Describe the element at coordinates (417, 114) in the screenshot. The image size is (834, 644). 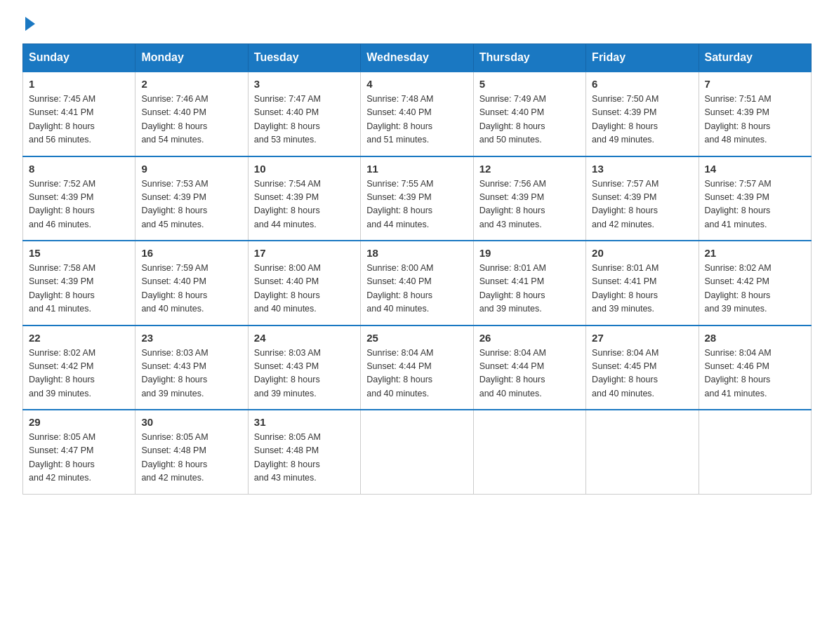
I see `calendar-cell: 4Sunrise: 7:48 AMSunset: 4:40 PMDaylight…` at that location.